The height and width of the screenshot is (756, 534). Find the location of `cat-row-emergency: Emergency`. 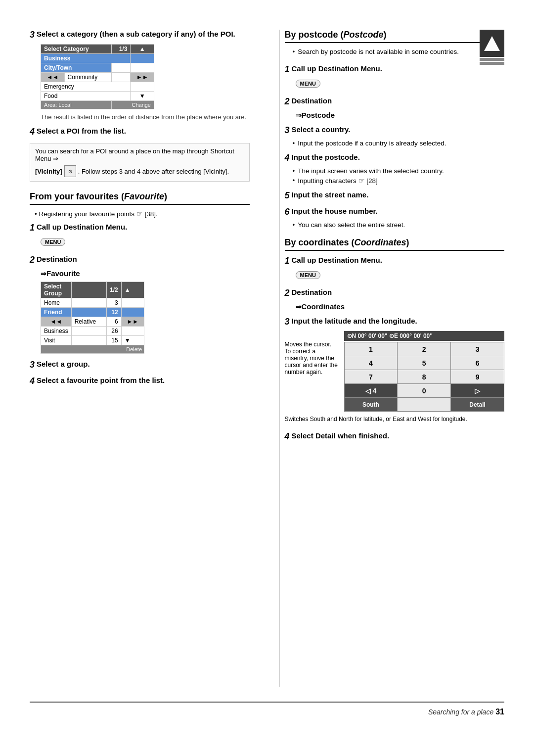

cat-row-emergency: Emergency is located at coordinates (98, 87).